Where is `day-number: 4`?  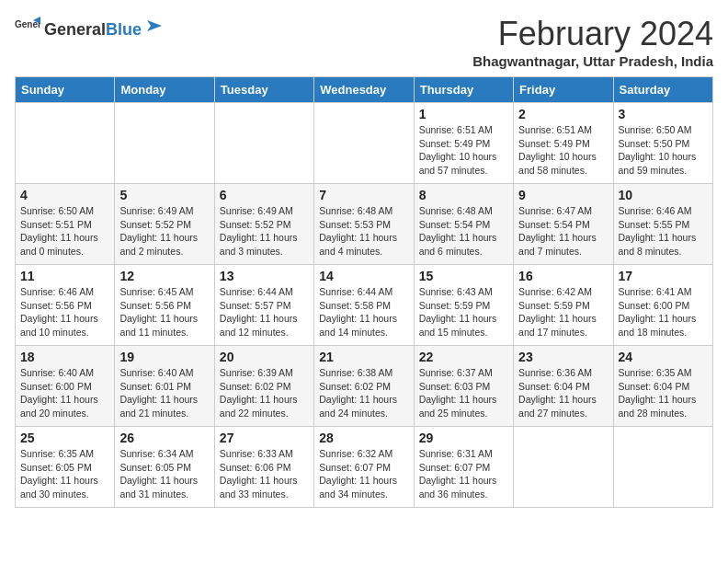 day-number: 4 is located at coordinates (64, 195).